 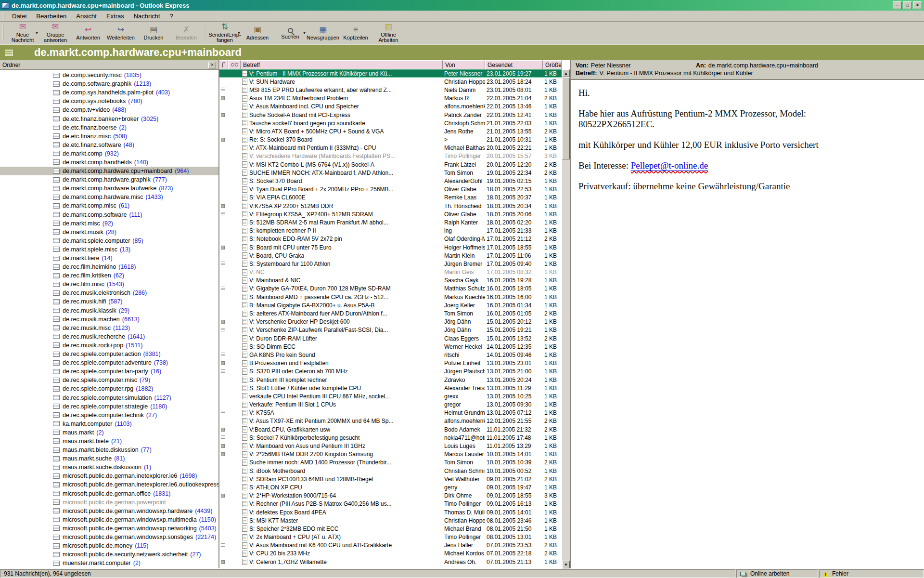 What do you see at coordinates (109, 110) in the screenshot?
I see `sidebar-item-newsgroup: de.comp.tv+video(488)` at bounding box center [109, 110].